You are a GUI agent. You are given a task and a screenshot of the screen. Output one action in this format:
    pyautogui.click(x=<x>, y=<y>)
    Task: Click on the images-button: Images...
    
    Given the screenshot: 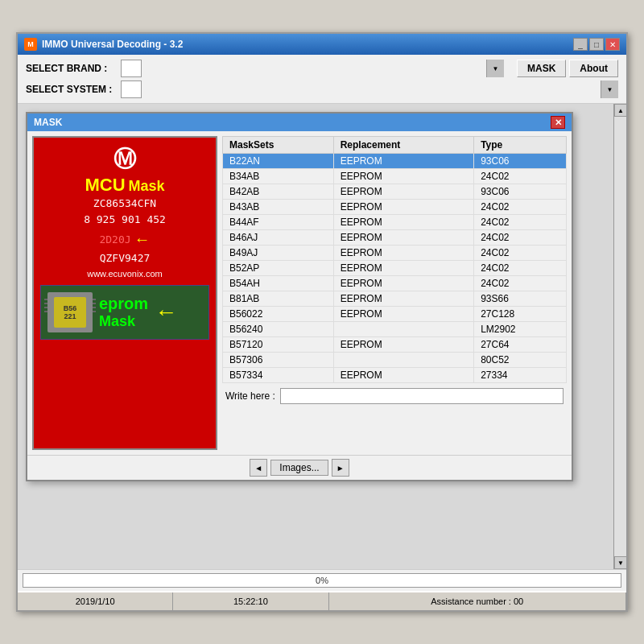 What is the action you would take?
    pyautogui.click(x=299, y=468)
    